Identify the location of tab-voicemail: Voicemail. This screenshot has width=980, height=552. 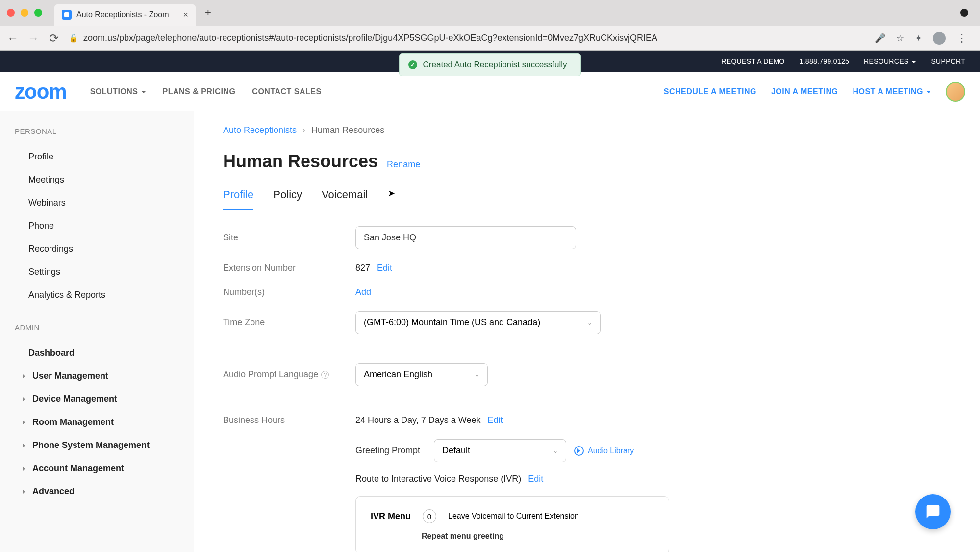
(345, 199).